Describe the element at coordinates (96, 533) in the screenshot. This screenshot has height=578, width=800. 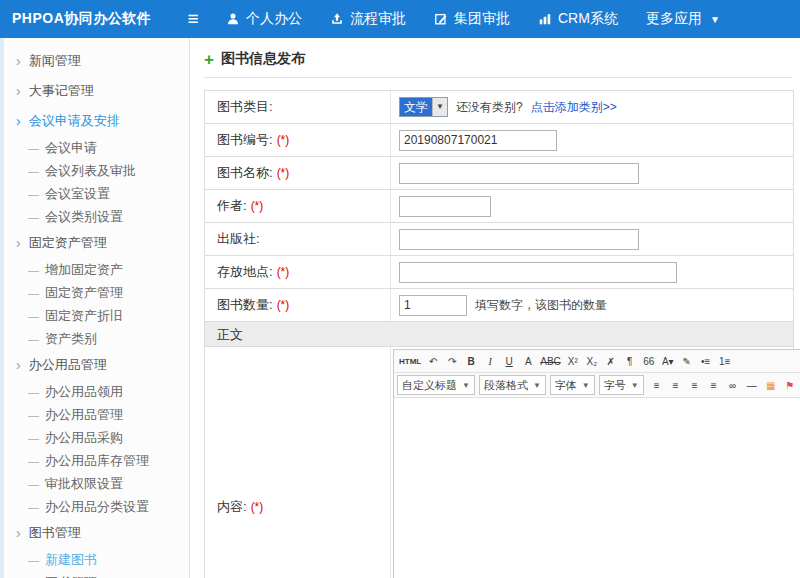
I see `sidebar-section-header: ›图书管理` at that location.